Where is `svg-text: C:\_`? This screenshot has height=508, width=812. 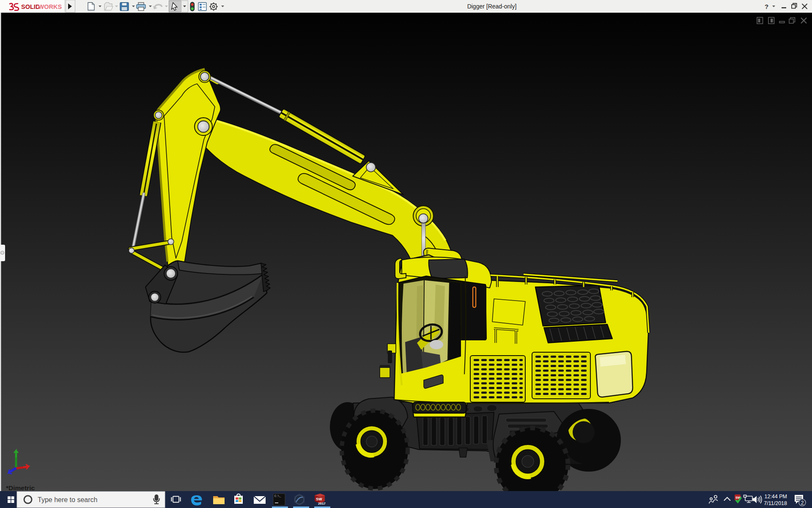
svg-text: C:\_ is located at coordinates (278, 496).